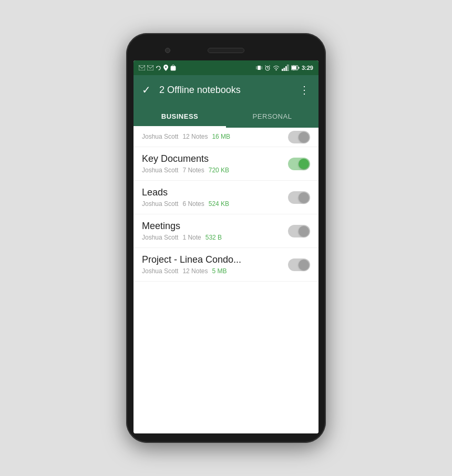 The height and width of the screenshot is (476, 452). Describe the element at coordinates (168, 50) in the screenshot. I see `front-camera` at that location.